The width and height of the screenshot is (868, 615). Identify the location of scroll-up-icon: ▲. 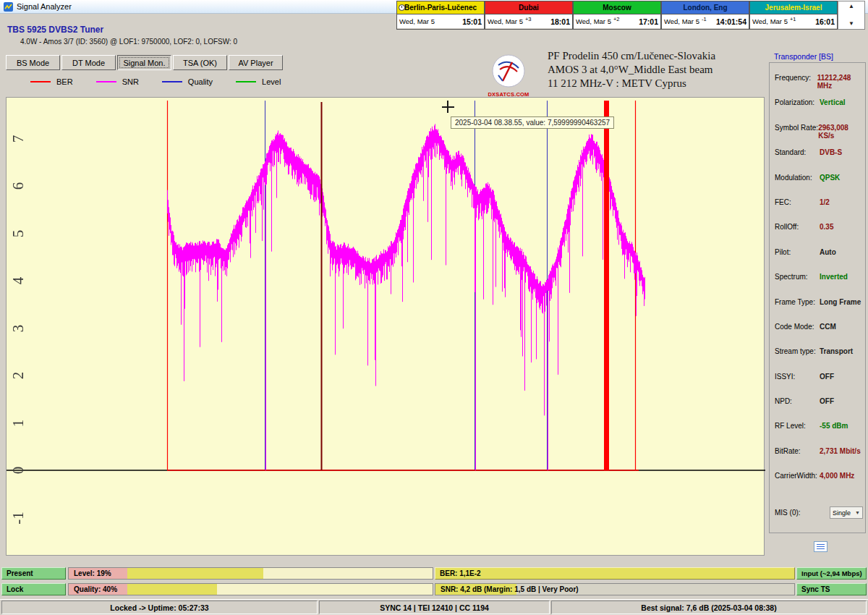
(851, 7).